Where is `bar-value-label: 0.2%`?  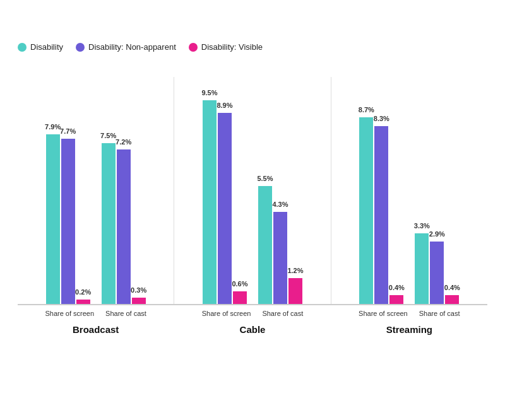 bar-value-label: 0.2% is located at coordinates (83, 292).